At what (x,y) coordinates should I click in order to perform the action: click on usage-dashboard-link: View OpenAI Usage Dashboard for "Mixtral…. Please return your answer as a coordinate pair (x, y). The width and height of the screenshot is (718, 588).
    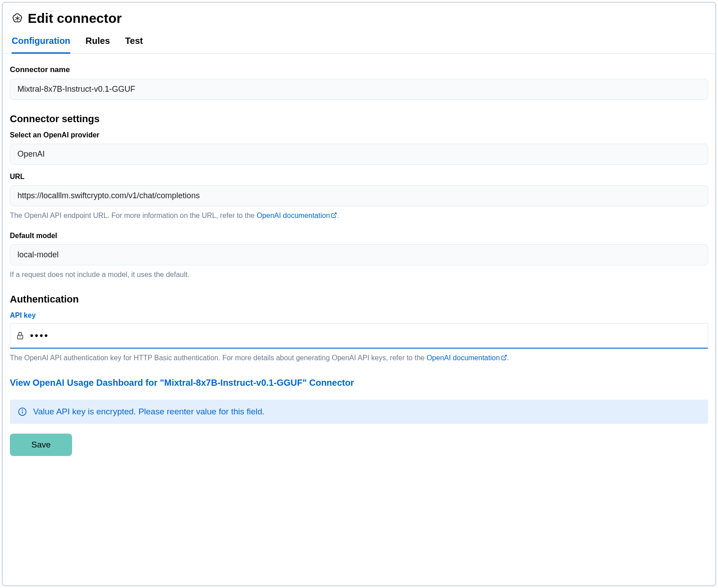
    Looking at the image, I should click on (182, 383).